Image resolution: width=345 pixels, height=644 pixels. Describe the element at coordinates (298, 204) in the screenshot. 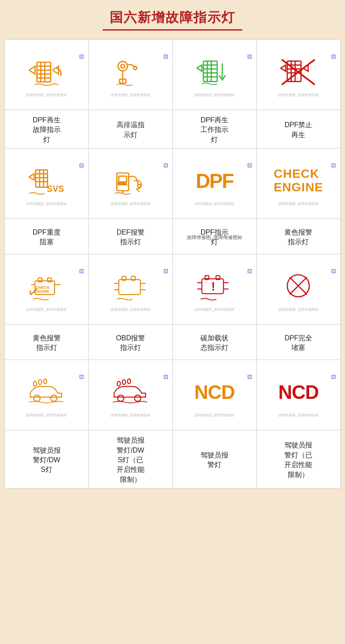

I see `watermark-8: 故障维修图_故障维修图标` at that location.